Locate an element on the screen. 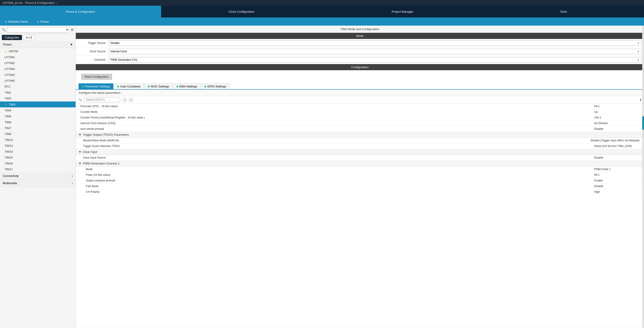 The width and height of the screenshot is (644, 328). sidebar-item-lptim3: LPTIM3 is located at coordinates (38, 69).